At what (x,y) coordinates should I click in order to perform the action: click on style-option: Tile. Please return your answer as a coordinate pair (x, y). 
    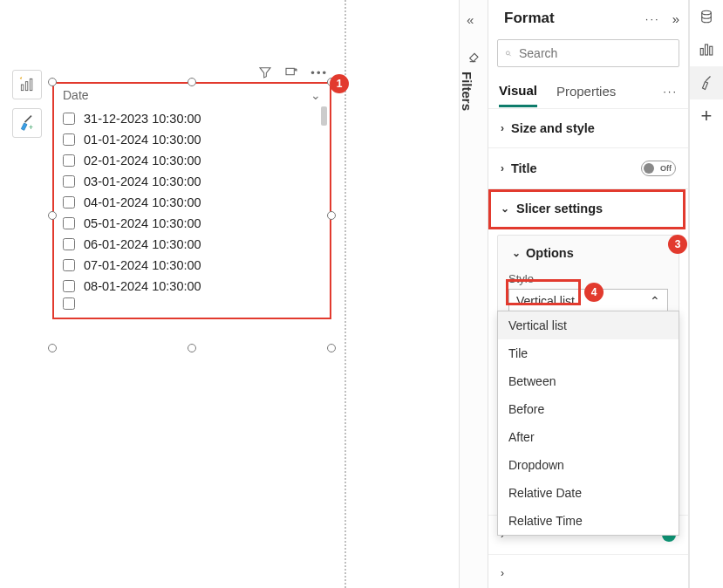
    Looking at the image, I should click on (588, 353).